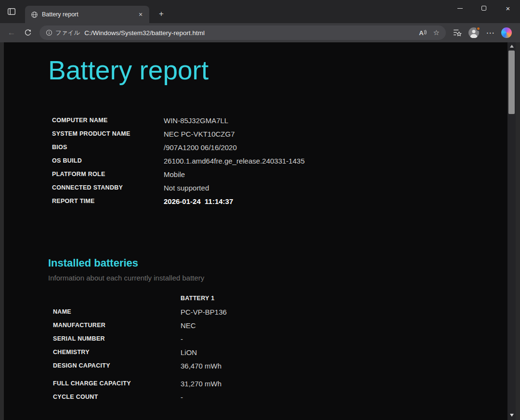 The image size is (520, 420). Describe the element at coordinates (436, 33) in the screenshot. I see `favorite-star-icon: ☆` at that location.